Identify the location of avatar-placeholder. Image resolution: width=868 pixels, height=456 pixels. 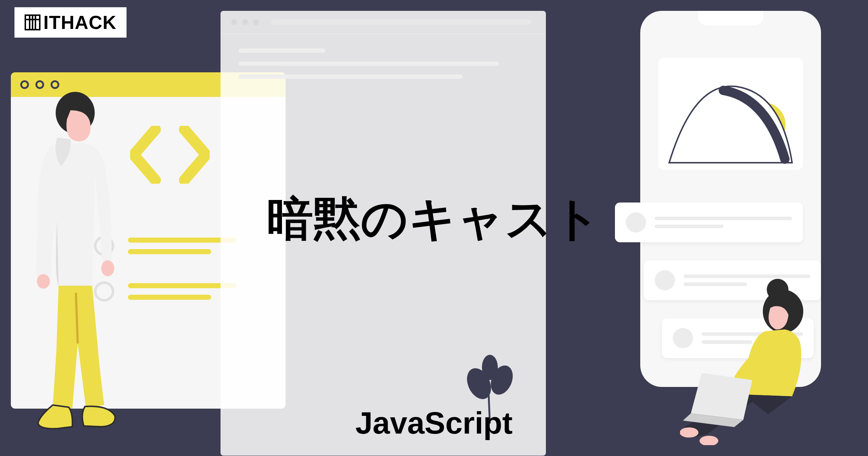
(665, 280).